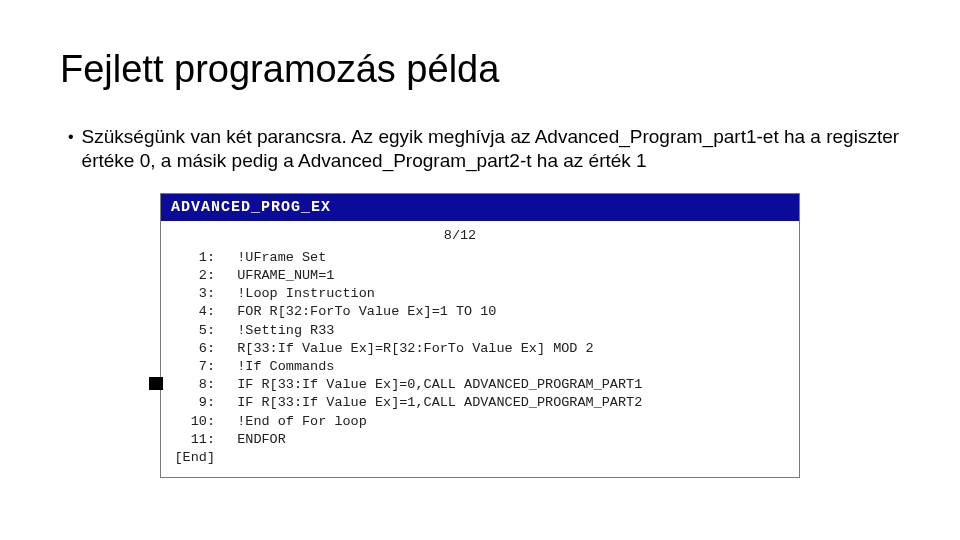 This screenshot has width=960, height=540. I want to click on line-code: !Setting R33, so click(278, 331).